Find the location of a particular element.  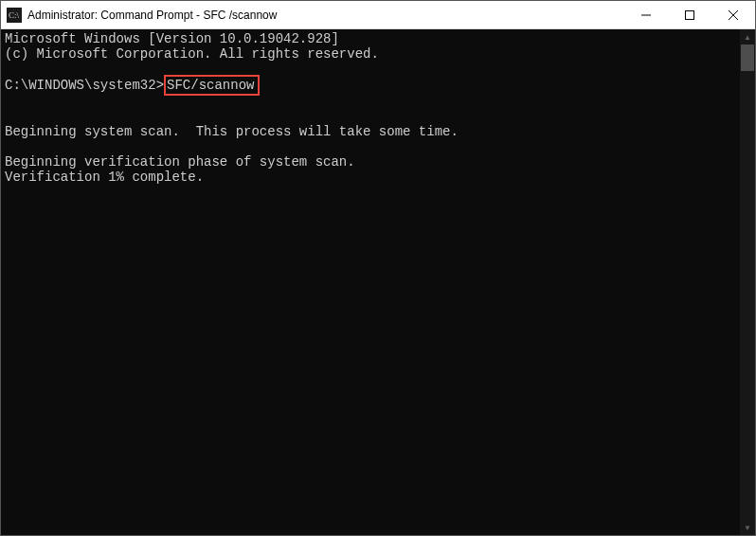

console-line: Microsoft Windows [Version 10.0.19042.92… is located at coordinates (172, 39).